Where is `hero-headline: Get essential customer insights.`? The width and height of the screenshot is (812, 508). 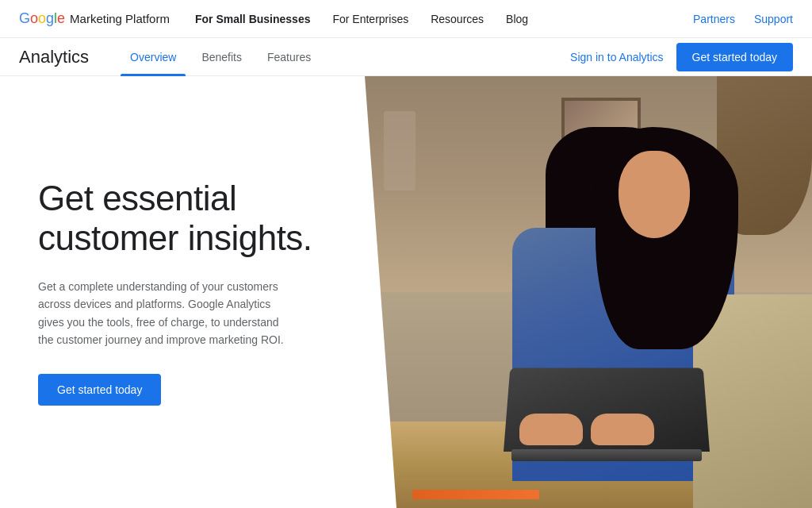 hero-headline: Get essential customer insights. is located at coordinates (198, 219).